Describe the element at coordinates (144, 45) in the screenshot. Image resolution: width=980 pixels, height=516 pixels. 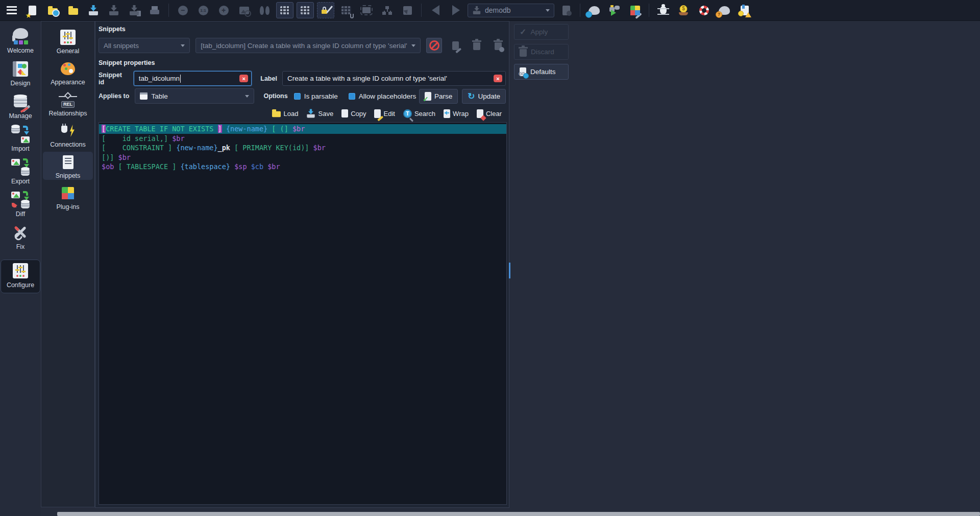
I see `snippet-filter-dropdown: All snippets` at that location.